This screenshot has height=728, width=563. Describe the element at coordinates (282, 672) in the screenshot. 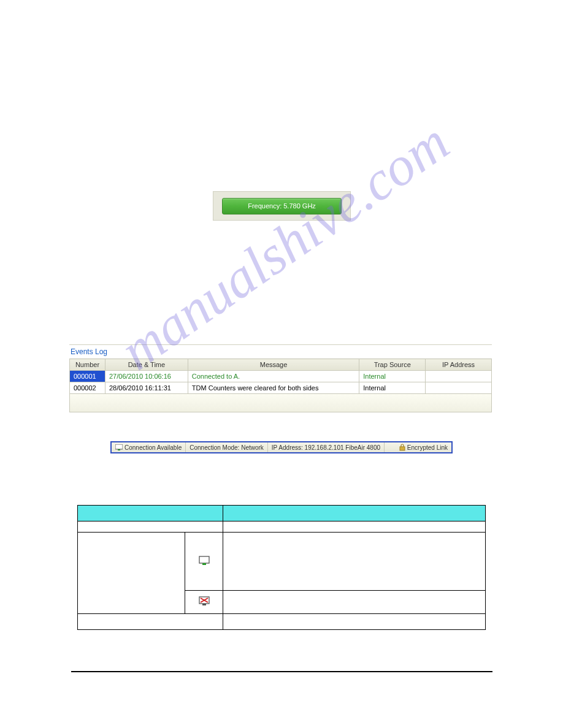

I see `page-divider` at that location.